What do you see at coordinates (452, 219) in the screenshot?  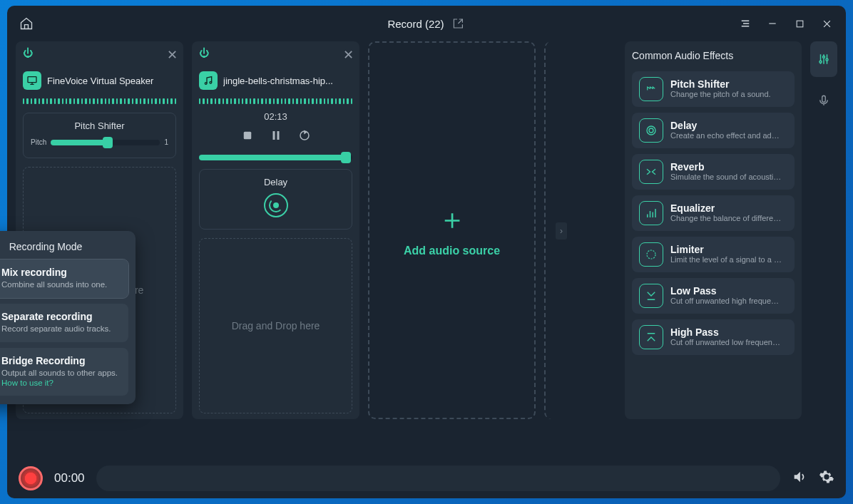 I see `plus-icon: ＋` at bounding box center [452, 219].